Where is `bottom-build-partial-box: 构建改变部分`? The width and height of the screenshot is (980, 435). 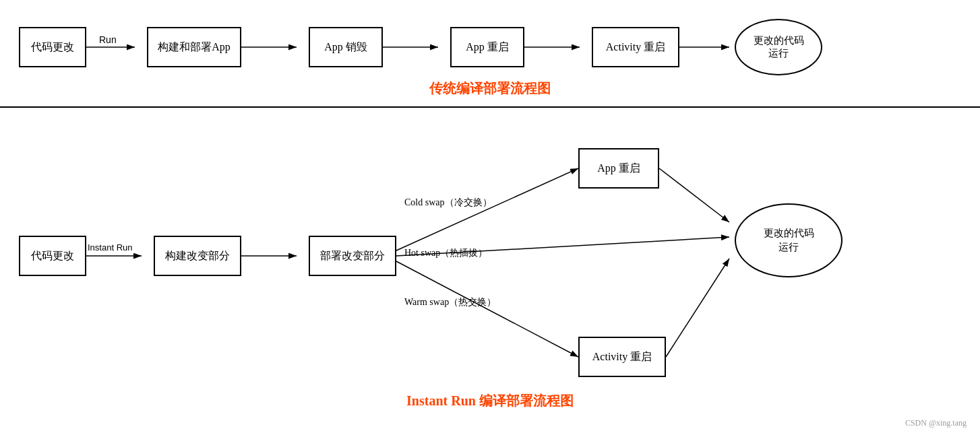
bottom-build-partial-box: 构建改变部分 is located at coordinates (197, 256).